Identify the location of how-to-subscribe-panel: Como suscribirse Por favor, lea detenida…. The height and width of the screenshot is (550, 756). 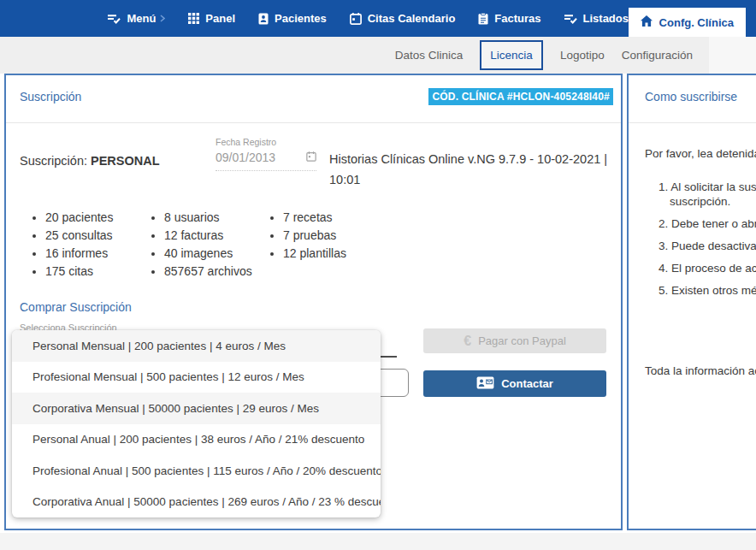
(691, 302).